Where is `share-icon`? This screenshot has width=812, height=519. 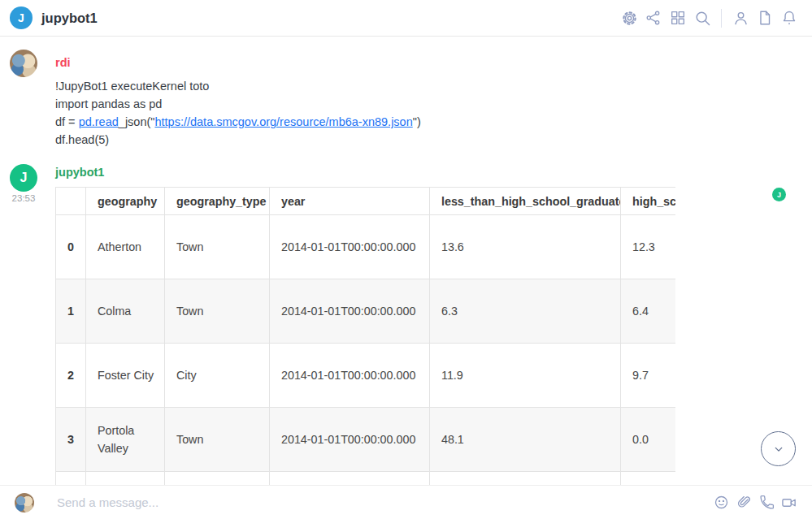 share-icon is located at coordinates (654, 18).